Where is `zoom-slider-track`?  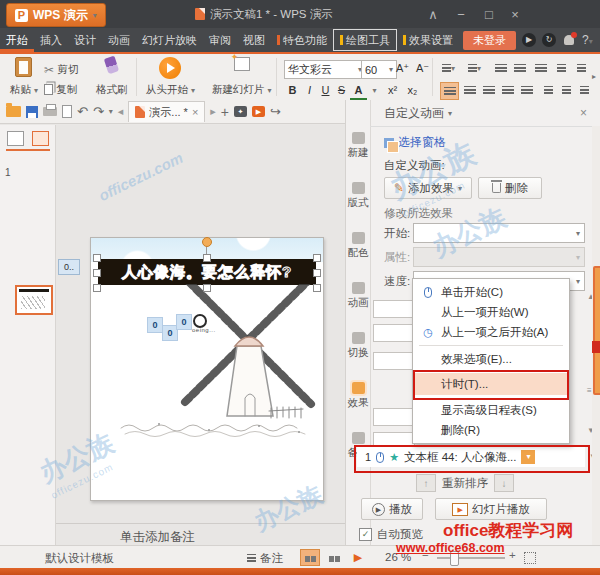 zoom-slider-track is located at coordinates (471, 558).